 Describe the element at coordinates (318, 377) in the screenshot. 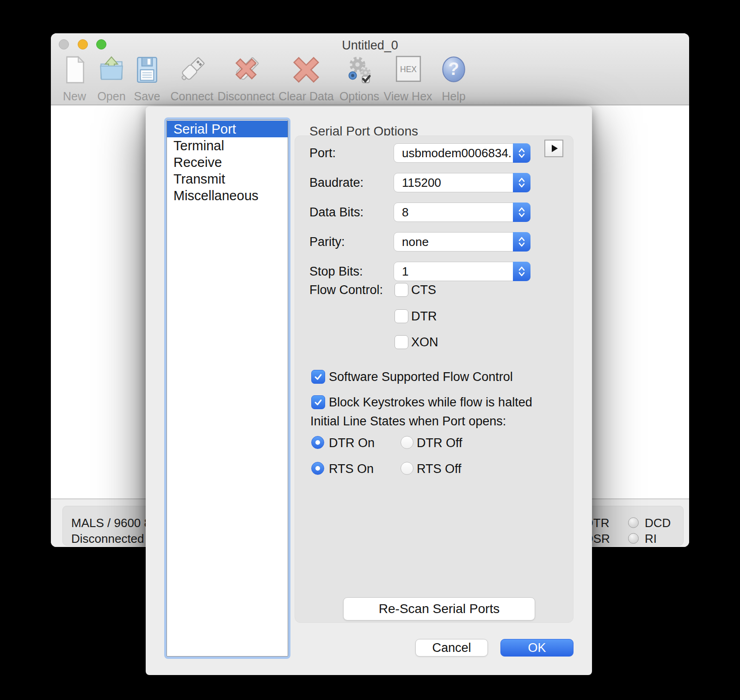

I see `software-flow-control-checkbox` at that location.